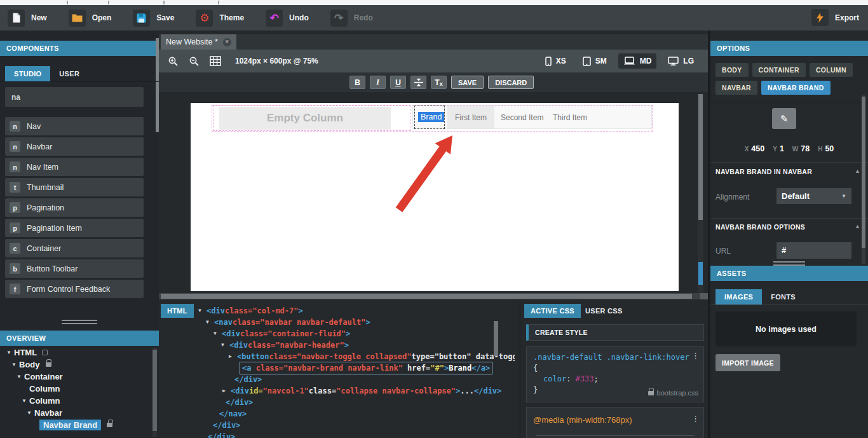 Image resolution: width=868 pixels, height=438 pixels. What do you see at coordinates (27, 18) in the screenshot?
I see `new-button: New` at bounding box center [27, 18].